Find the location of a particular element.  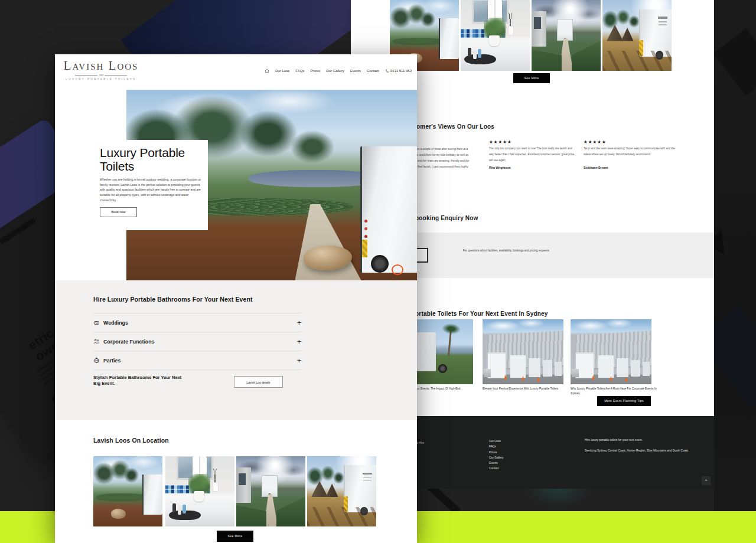

home-icon is located at coordinates (267, 71).